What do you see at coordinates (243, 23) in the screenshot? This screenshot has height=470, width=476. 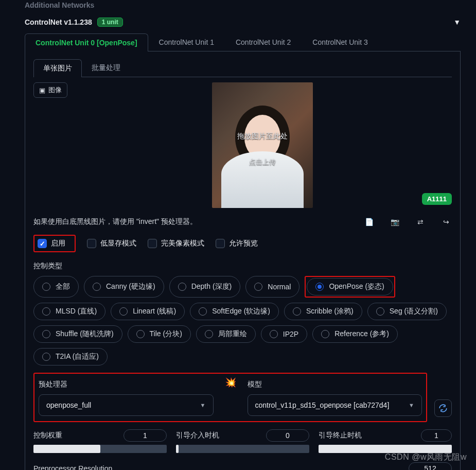 I see `controlnet-accordion-header: ControlNet v1.1.238 1 unit ▼` at bounding box center [243, 23].